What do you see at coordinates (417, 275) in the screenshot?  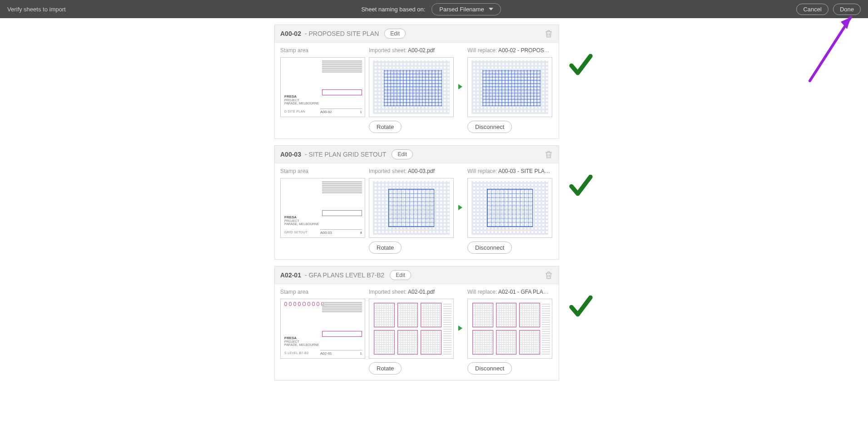 I see `card-header: A02-01 - GFA PLANS LEVEL B7-B2 Edit` at bounding box center [417, 275].